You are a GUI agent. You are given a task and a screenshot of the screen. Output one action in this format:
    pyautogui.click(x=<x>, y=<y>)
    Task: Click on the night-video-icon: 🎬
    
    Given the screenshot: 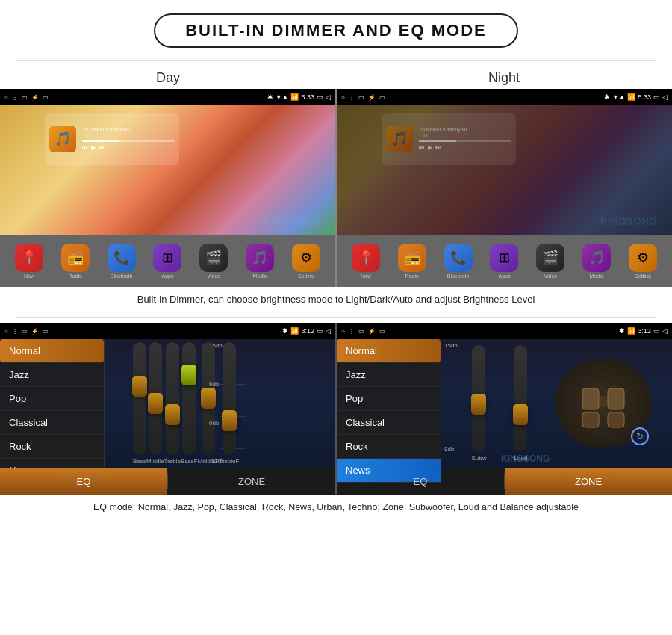 What is the action you would take?
    pyautogui.click(x=550, y=258)
    